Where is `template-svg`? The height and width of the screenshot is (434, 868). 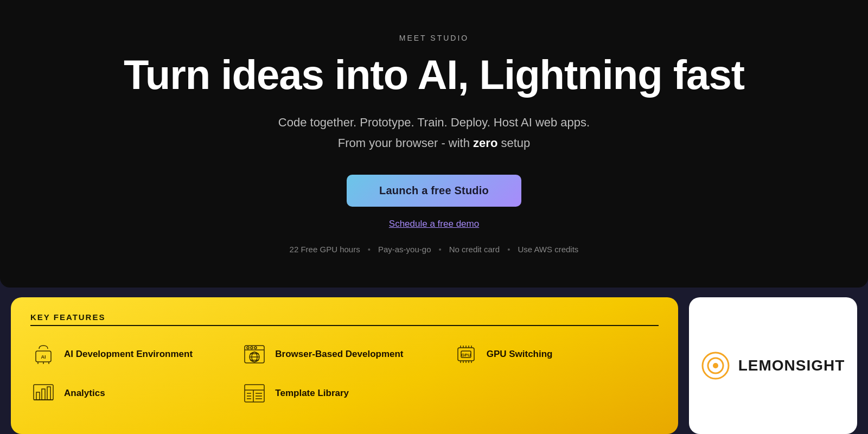
template-svg is located at coordinates (254, 393).